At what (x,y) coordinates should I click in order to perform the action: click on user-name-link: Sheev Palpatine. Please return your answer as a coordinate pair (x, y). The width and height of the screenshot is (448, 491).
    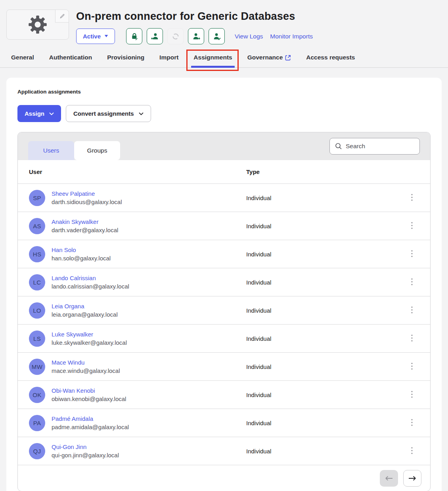
    Looking at the image, I should click on (87, 193).